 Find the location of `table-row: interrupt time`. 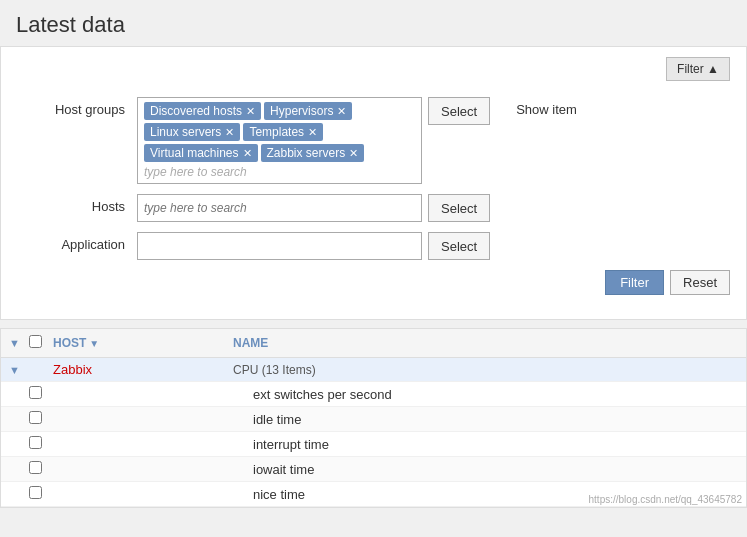

table-row: interrupt time is located at coordinates (374, 444).